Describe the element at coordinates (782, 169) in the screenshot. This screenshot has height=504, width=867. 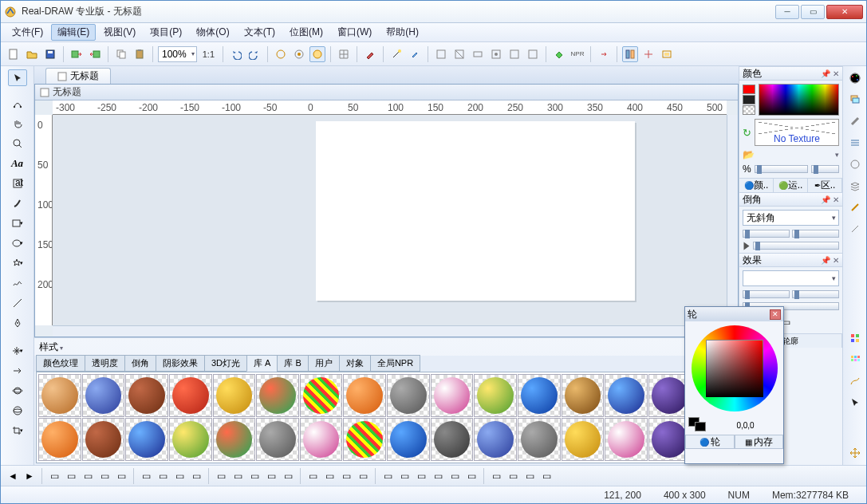
I see `opacity-slider` at that location.